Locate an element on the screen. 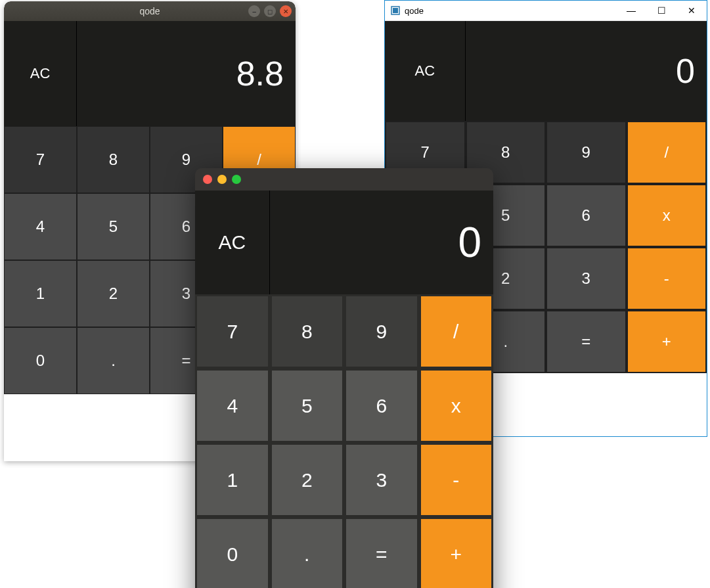 The height and width of the screenshot is (588, 710). minimize-button is located at coordinates (222, 179).